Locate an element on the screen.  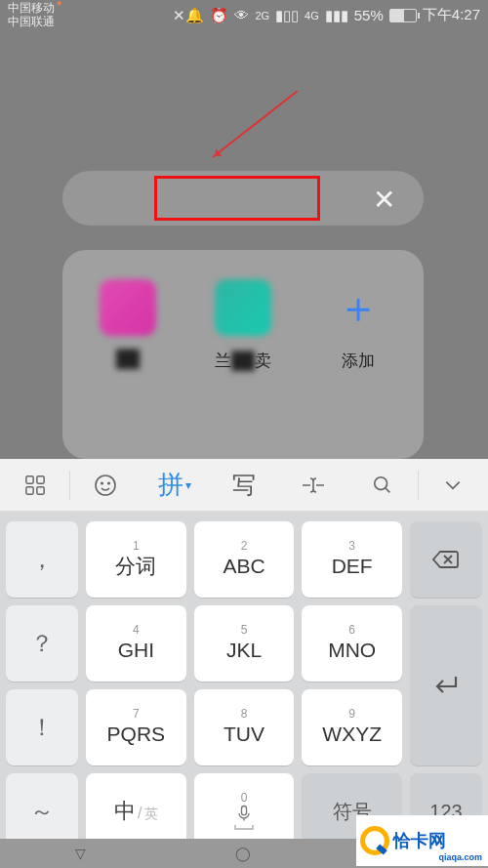
add-shortcut: ＋ 添加 is located at coordinates (358, 369).